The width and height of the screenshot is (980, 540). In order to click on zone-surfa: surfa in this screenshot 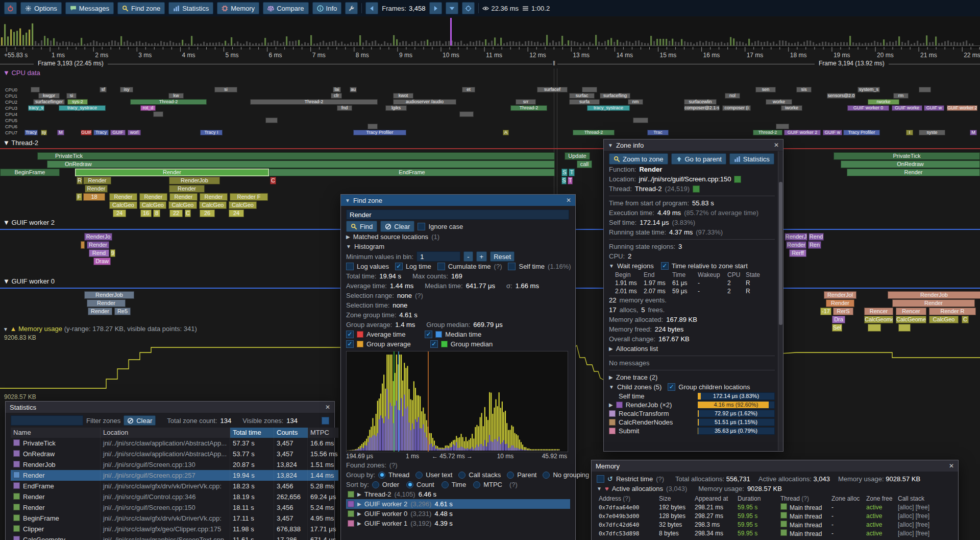, I will do `click(584, 102)`.